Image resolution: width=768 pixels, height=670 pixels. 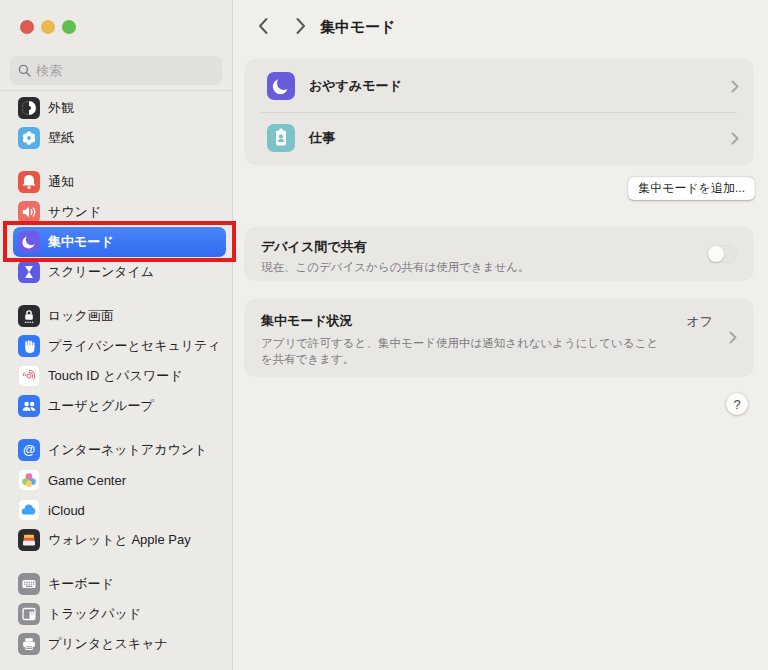 I want to click on sound-icon, so click(x=29, y=212).